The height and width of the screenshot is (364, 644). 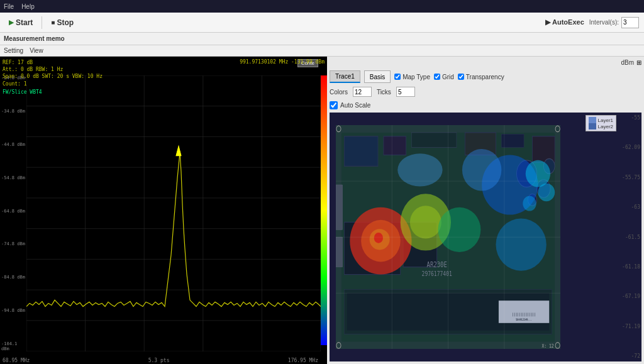 What do you see at coordinates (333, 106) in the screenshot?
I see `autoscale-checkbox` at bounding box center [333, 106].